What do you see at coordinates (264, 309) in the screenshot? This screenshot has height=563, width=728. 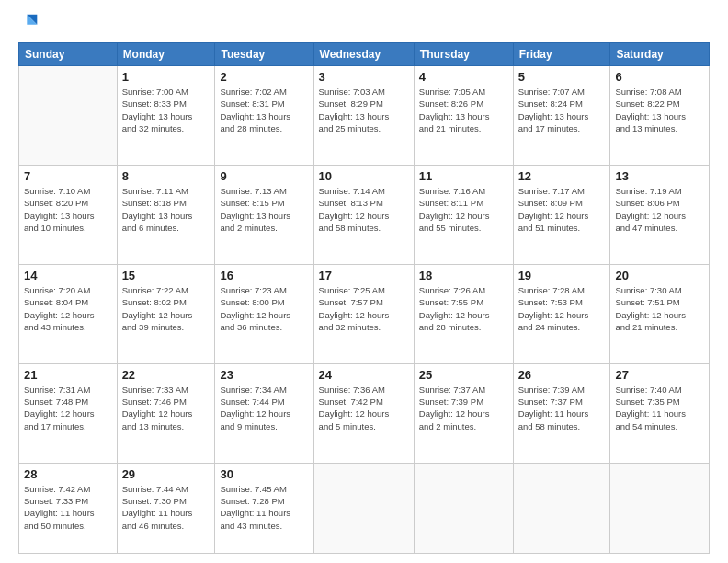 I see `day-info: Sunrise: 7:23 AM Sunset: 8:00 PM Dayligh…` at bounding box center [264, 309].